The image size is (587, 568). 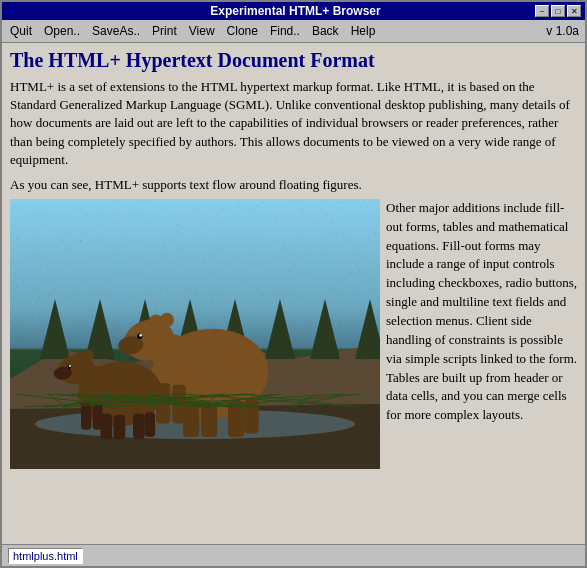 I want to click on menu-save-as: SaveAs.., so click(x=116, y=31).